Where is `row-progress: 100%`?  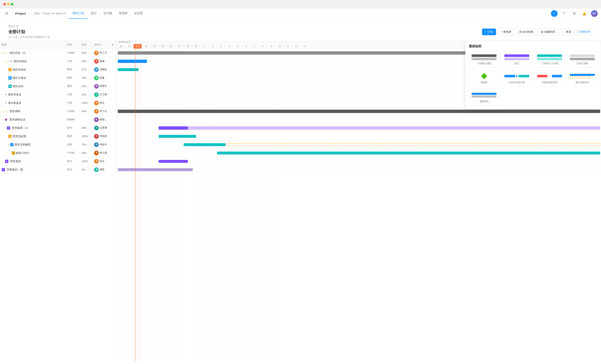 row-progress: 100% is located at coordinates (86, 136).